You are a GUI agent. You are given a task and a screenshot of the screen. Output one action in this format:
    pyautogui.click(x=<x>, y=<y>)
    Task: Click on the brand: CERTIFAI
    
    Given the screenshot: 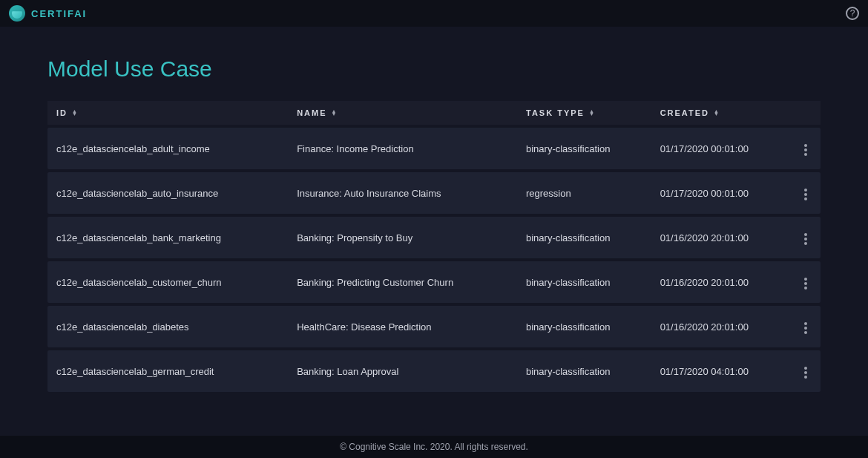 What is the action you would take?
    pyautogui.click(x=47, y=13)
    